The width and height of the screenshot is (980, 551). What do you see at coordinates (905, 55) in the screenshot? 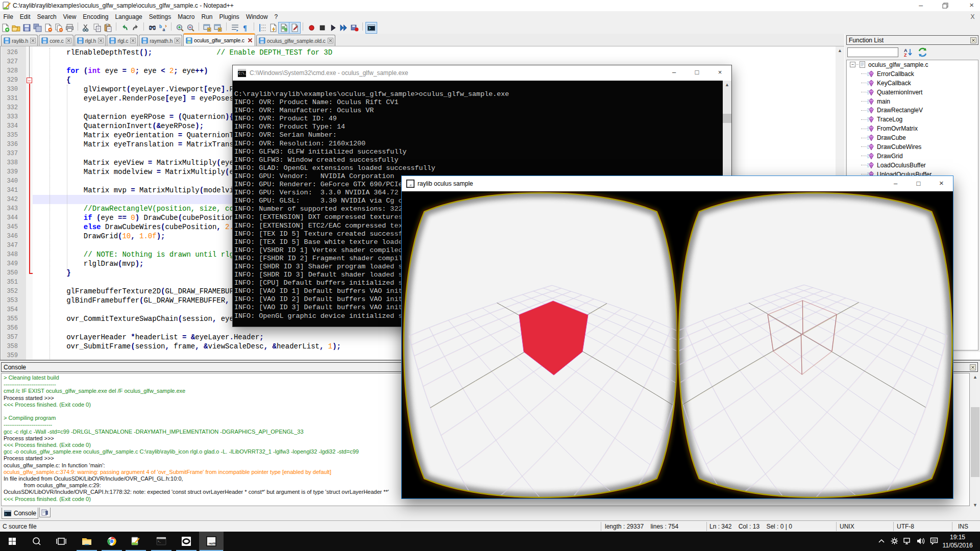
I see `svg-text: Z` at bounding box center [905, 55].